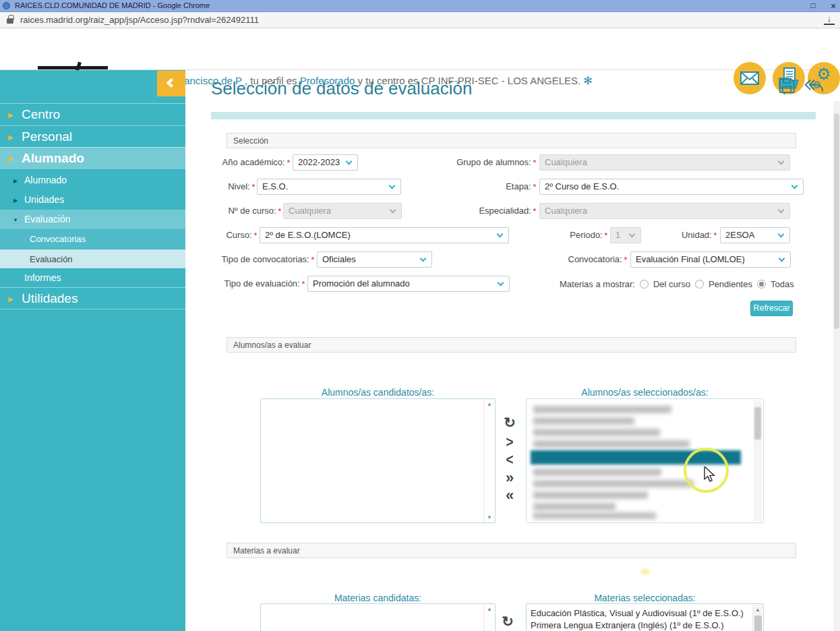  Describe the element at coordinates (171, 84) in the screenshot. I see `sidebar-collapse-button` at that location.